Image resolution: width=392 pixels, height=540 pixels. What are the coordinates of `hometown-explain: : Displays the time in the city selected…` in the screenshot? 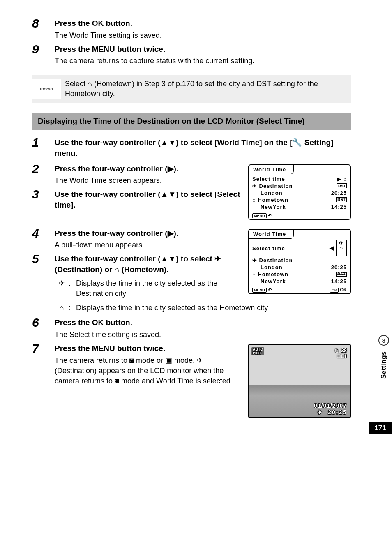 It's located at (203, 308).